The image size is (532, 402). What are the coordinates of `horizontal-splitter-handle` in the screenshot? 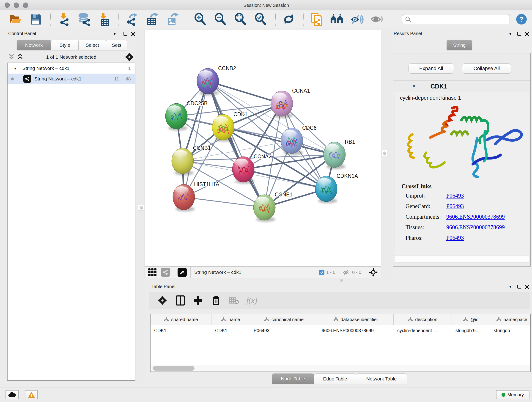 It's located at (341, 280).